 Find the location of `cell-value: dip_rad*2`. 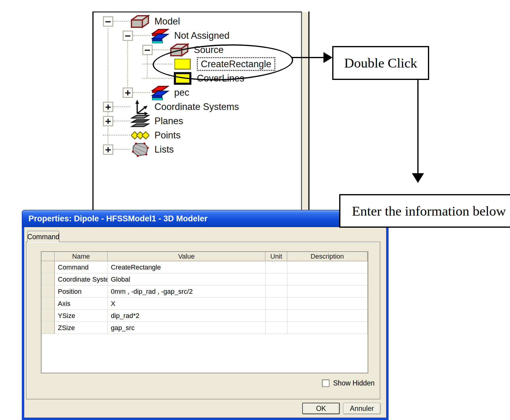

cell-value: dip_rad*2 is located at coordinates (187, 316).